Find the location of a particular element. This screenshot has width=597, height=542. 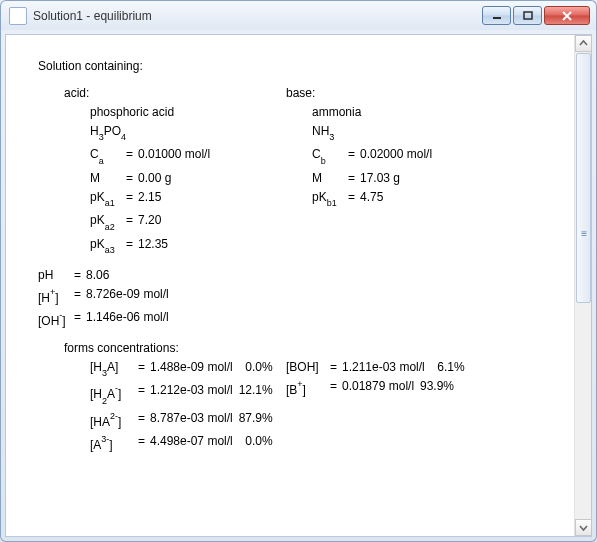

base-cb: Cb = 0.02000 mol/l is located at coordinates (438, 156).